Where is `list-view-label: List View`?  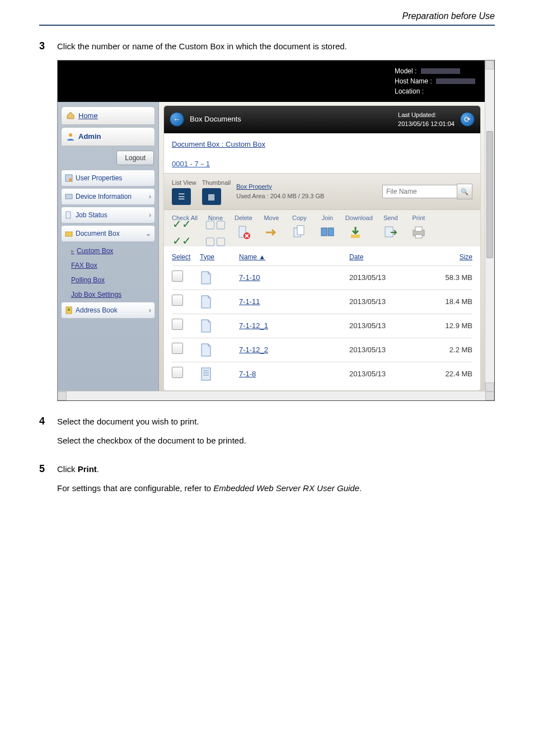 list-view-label: List View is located at coordinates (184, 183).